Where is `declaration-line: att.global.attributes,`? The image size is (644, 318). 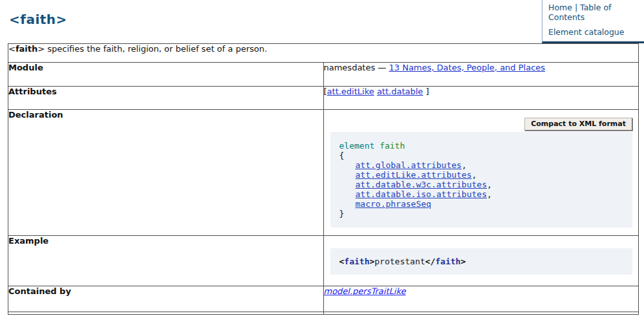
declaration-line: att.global.attributes, is located at coordinates (482, 165).